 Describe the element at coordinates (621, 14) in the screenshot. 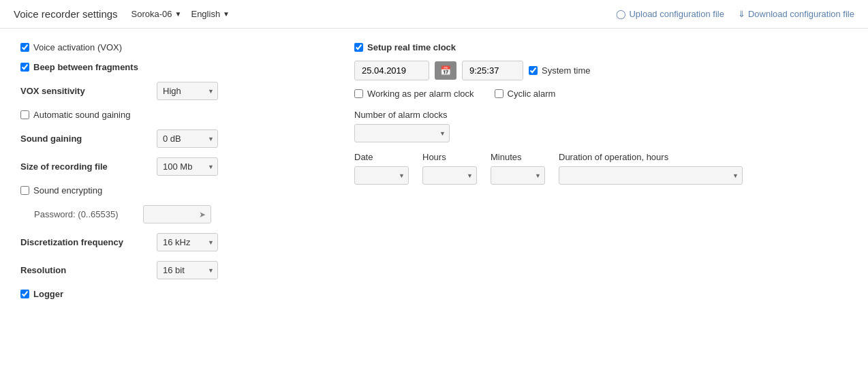

I see `upload-icon: ◯` at that location.